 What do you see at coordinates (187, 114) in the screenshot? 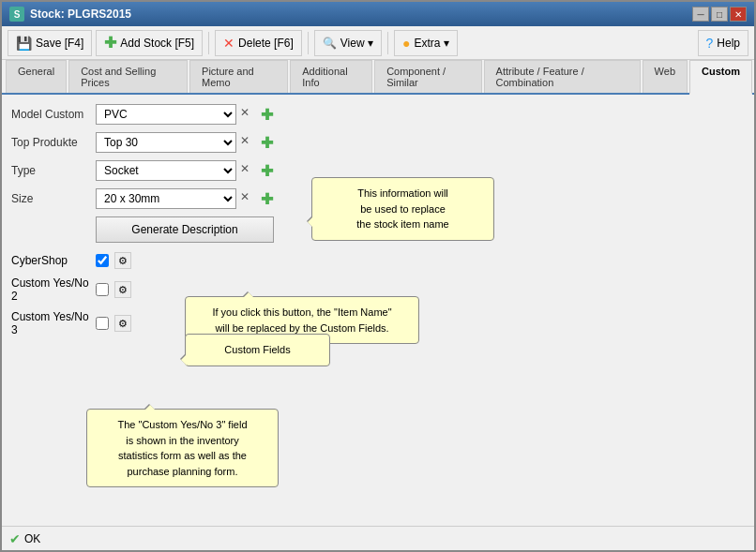
I see `model-custom-field: PVC ✕ ✚` at bounding box center [187, 114].